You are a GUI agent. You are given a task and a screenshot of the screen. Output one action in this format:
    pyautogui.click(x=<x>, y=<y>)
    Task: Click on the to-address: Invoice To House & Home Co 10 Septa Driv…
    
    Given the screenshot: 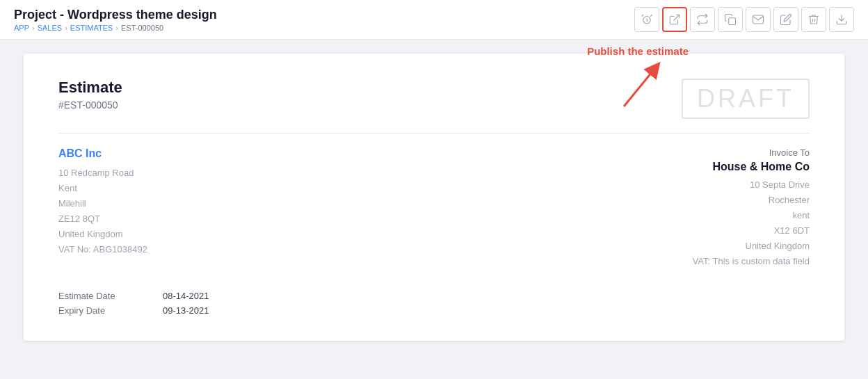 What is the action you would take?
    pyautogui.click(x=751, y=209)
    